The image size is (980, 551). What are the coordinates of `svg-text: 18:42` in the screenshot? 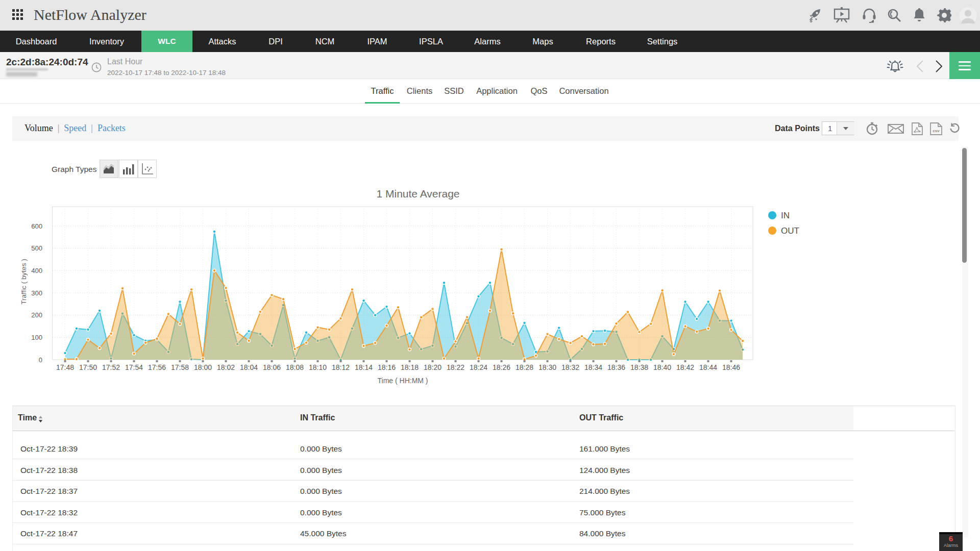 It's located at (685, 367).